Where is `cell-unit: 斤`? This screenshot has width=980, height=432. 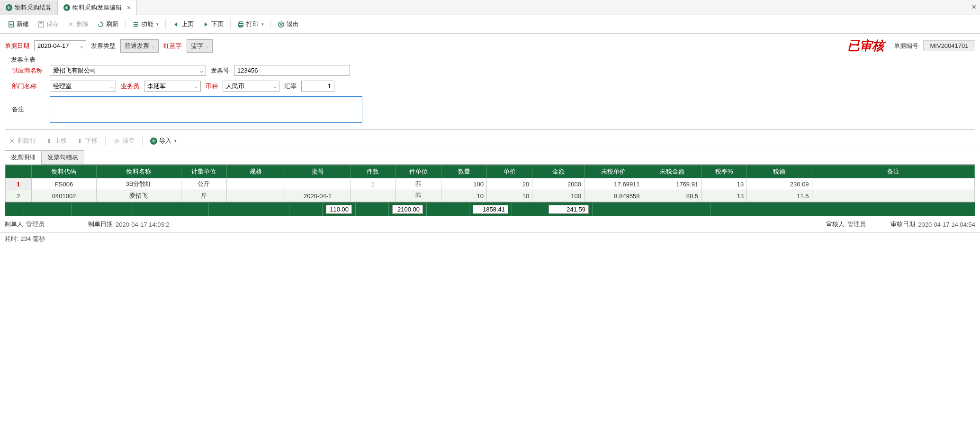 cell-unit: 斤 is located at coordinates (204, 196).